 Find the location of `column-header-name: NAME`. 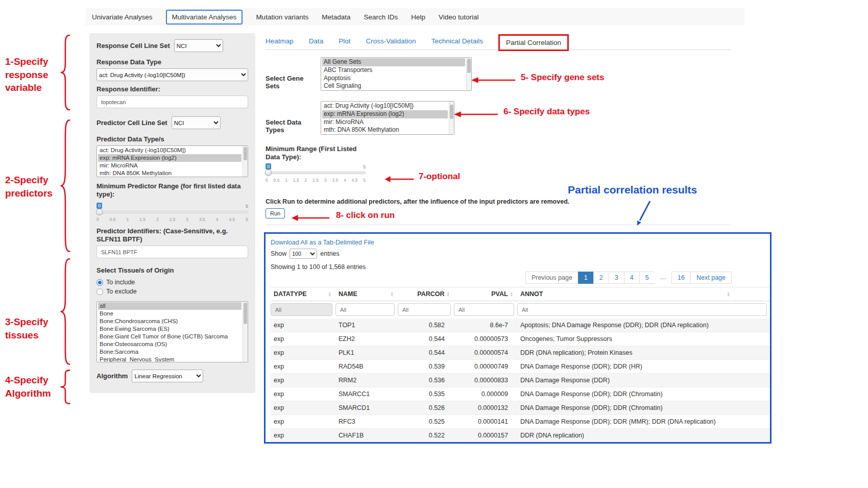

column-header-name: NAME is located at coordinates (367, 294).